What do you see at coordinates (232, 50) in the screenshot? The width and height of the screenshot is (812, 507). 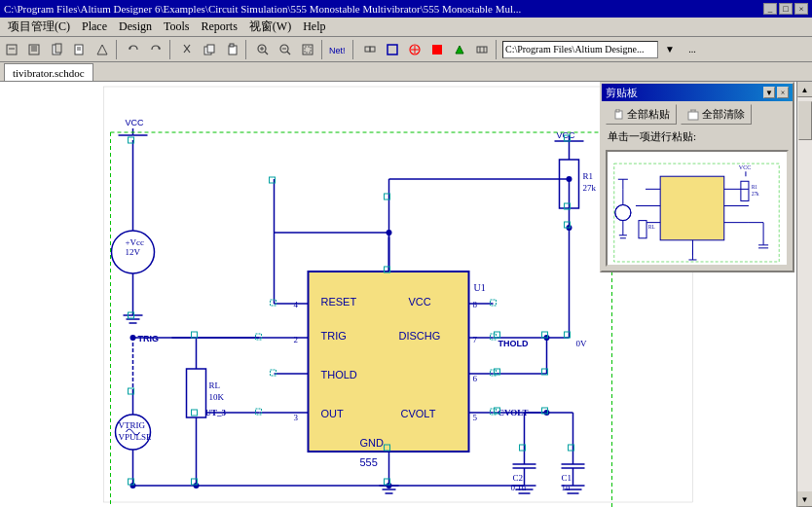 I see `tb-paste` at bounding box center [232, 50].